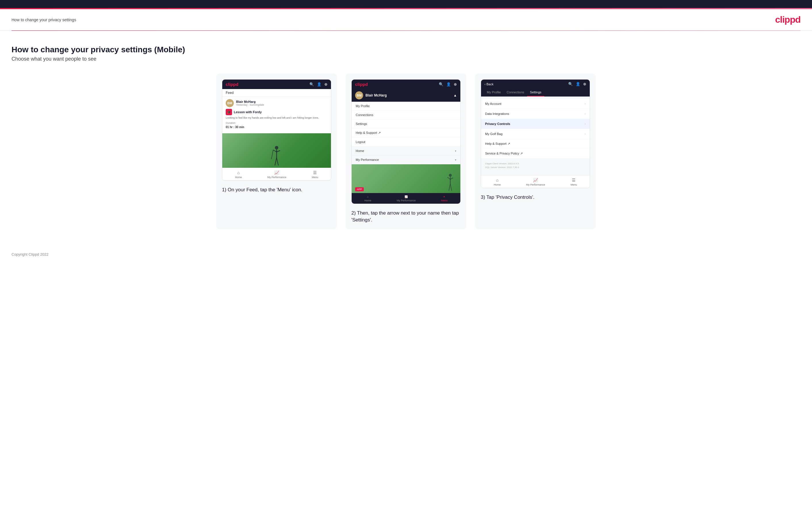 The width and height of the screenshot is (812, 507). Describe the element at coordinates (376, 95) in the screenshot. I see `phone2-username: Blair McHarg` at that location.